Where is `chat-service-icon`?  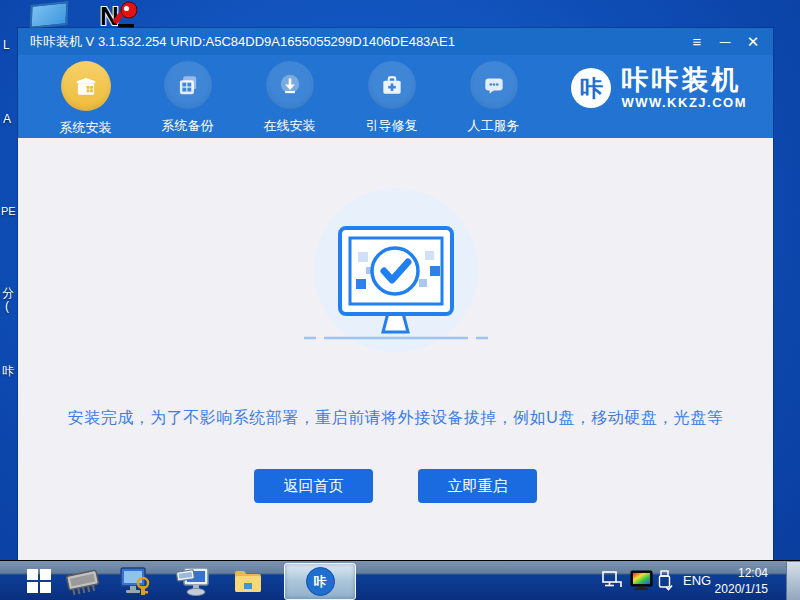 chat-service-icon is located at coordinates (494, 85).